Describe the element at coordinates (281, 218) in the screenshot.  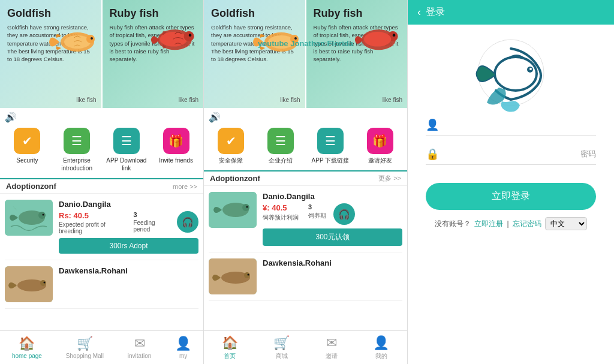
I see `middle-fish-period-1: 饲养预计利润` at that location.